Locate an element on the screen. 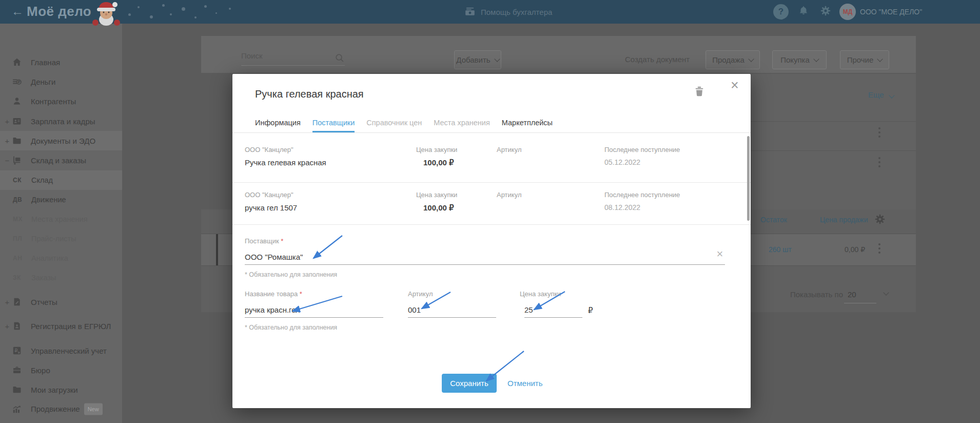  last-receipt-date: 08.12.2022 is located at coordinates (622, 207).